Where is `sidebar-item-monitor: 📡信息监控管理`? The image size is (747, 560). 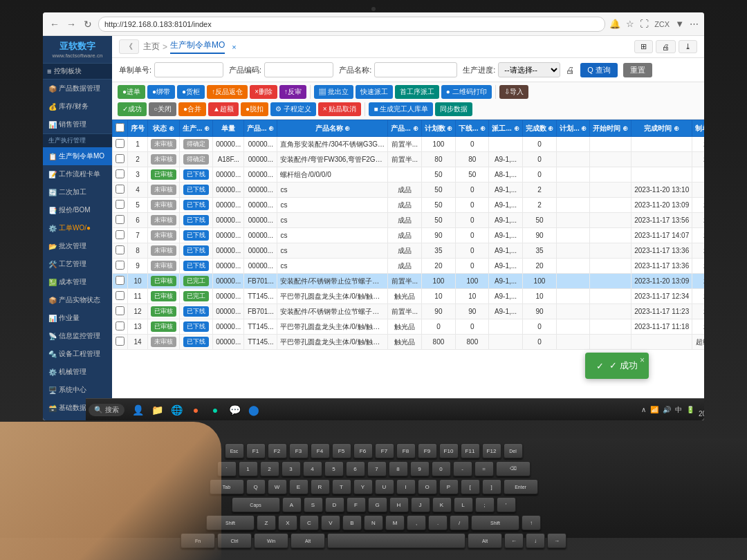 sidebar-item-monitor: 📡信息监控管理 is located at coordinates (77, 336).